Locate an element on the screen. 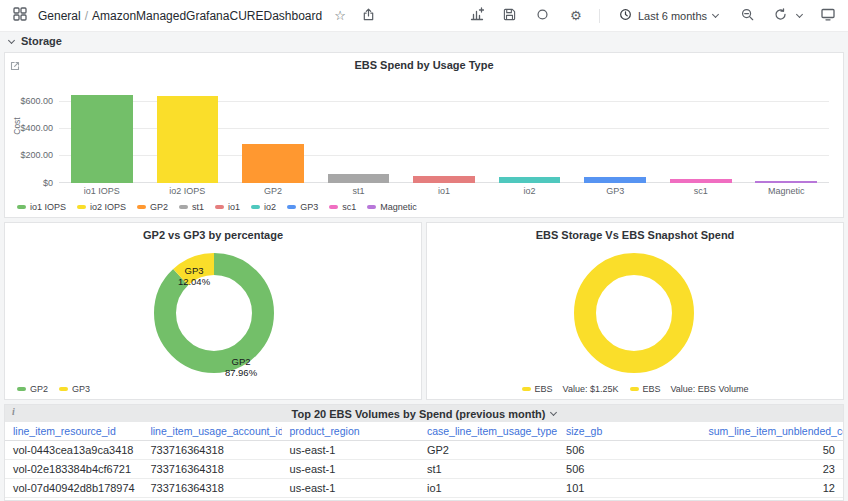 The height and width of the screenshot is (501, 848). kiosk-mode-button is located at coordinates (828, 16).